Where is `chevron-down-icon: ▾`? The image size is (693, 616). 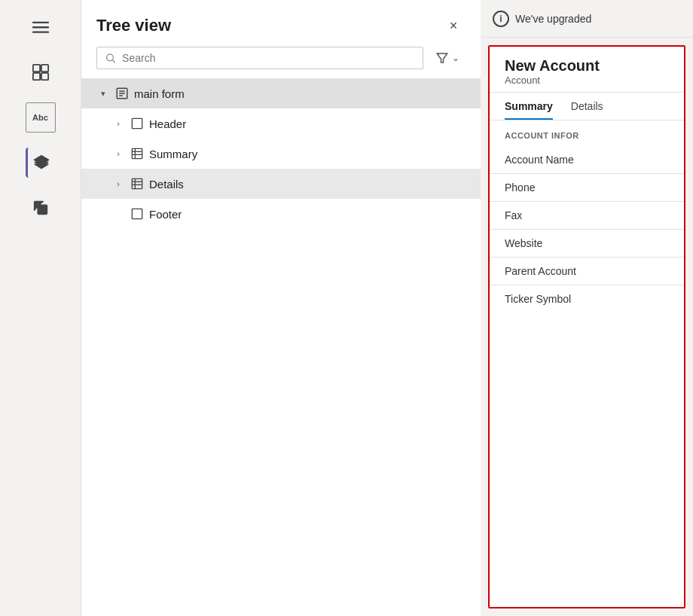
chevron-down-icon: ▾ is located at coordinates (103, 93).